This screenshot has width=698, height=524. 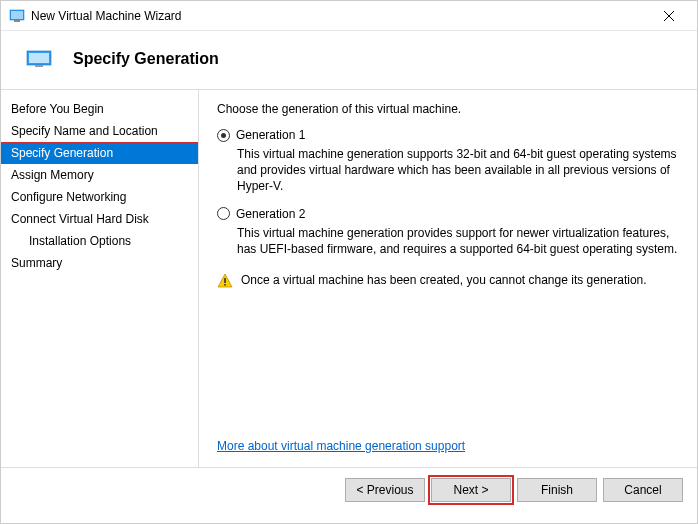 I want to click on sidebar-item-summary: Summary, so click(x=100, y=263).